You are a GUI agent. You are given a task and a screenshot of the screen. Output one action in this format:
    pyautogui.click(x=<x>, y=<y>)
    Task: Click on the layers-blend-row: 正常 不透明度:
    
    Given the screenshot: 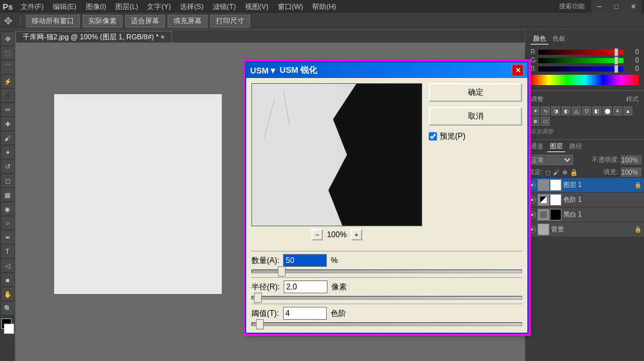 What is the action you would take?
    pyautogui.click(x=585, y=160)
    